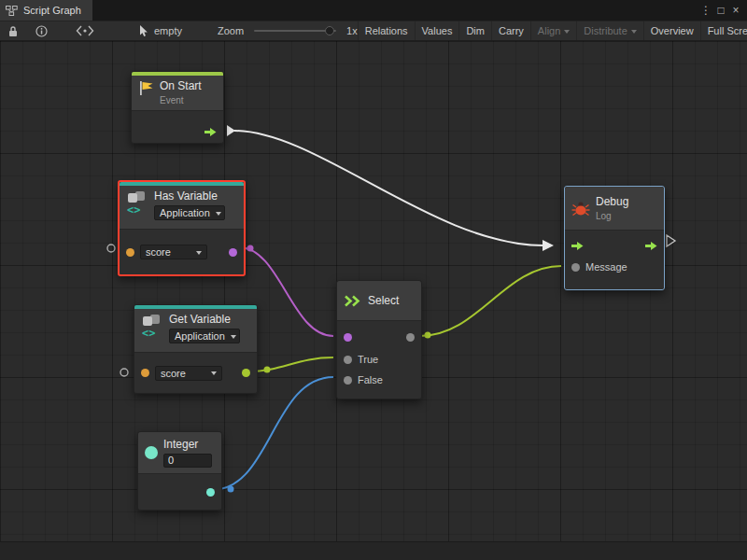 Image resolution: width=747 pixels, height=560 pixels. What do you see at coordinates (652, 246) in the screenshot?
I see `exit-output-port` at bounding box center [652, 246].